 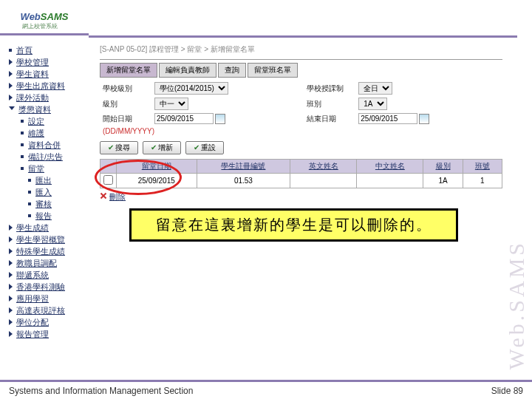 What do you see at coordinates (388, 118) in the screenshot?
I see `end-date-input` at bounding box center [388, 118].